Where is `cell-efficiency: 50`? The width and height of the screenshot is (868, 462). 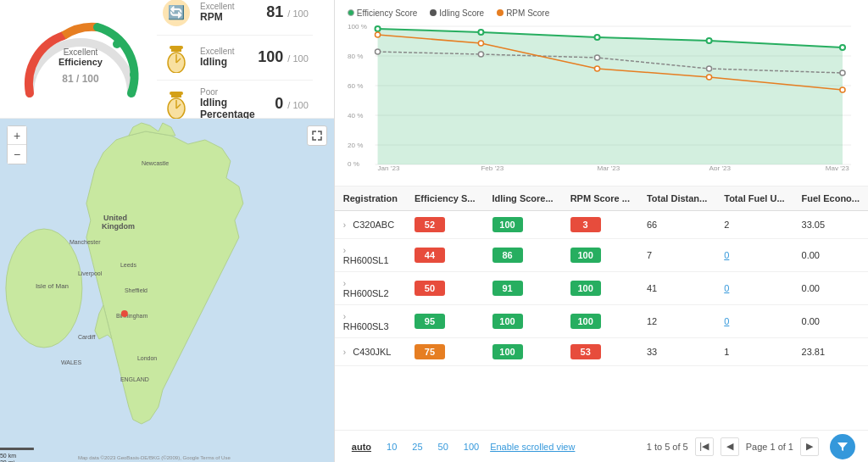 cell-efficiency: 50 is located at coordinates (445, 288).